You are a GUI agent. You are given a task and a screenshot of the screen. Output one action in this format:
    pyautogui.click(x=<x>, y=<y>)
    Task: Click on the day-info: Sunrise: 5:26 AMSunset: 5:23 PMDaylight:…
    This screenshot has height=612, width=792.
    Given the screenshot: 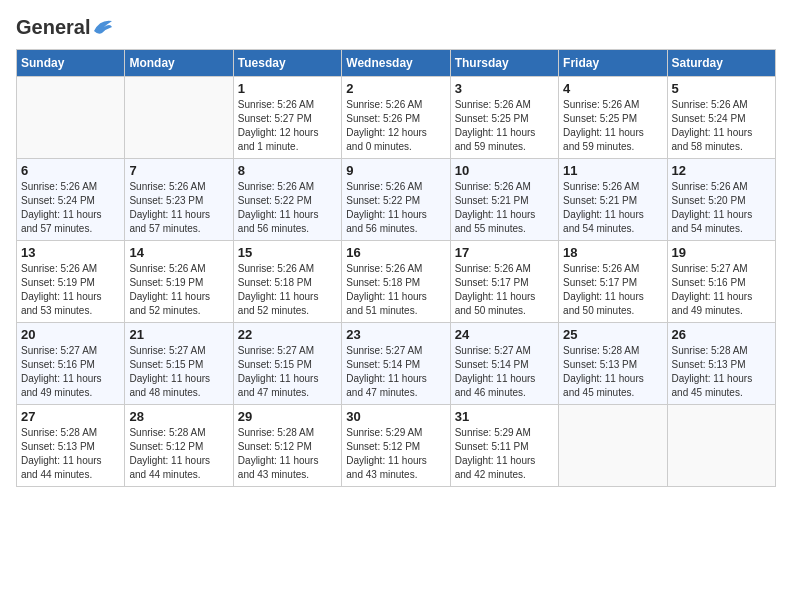 What is the action you would take?
    pyautogui.click(x=178, y=208)
    